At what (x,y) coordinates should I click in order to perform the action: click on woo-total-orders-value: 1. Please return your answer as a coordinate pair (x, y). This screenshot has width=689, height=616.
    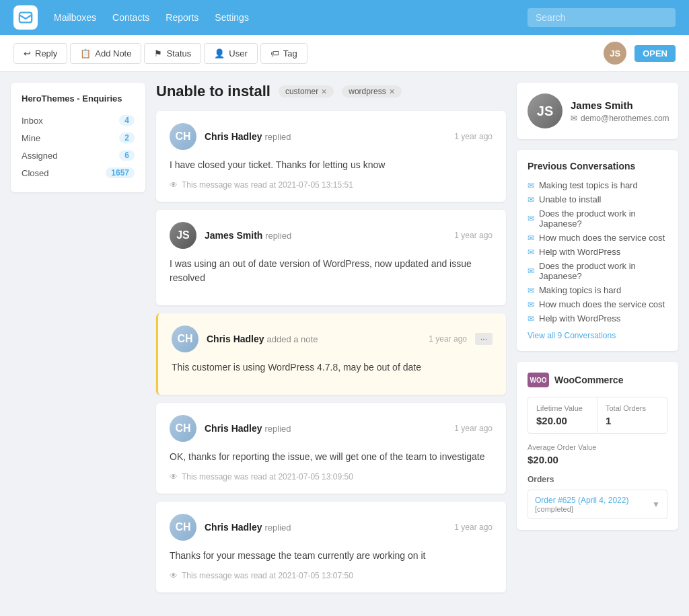
    Looking at the image, I should click on (632, 421).